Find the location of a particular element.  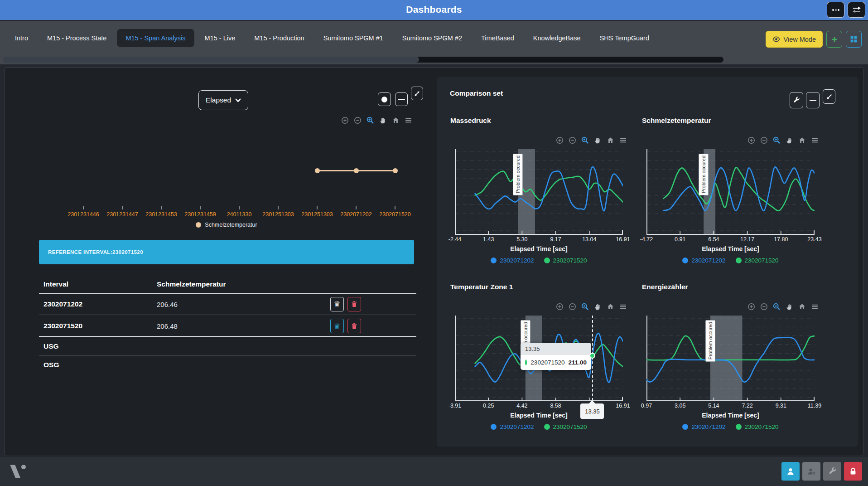

layout-grid-button is located at coordinates (854, 39).